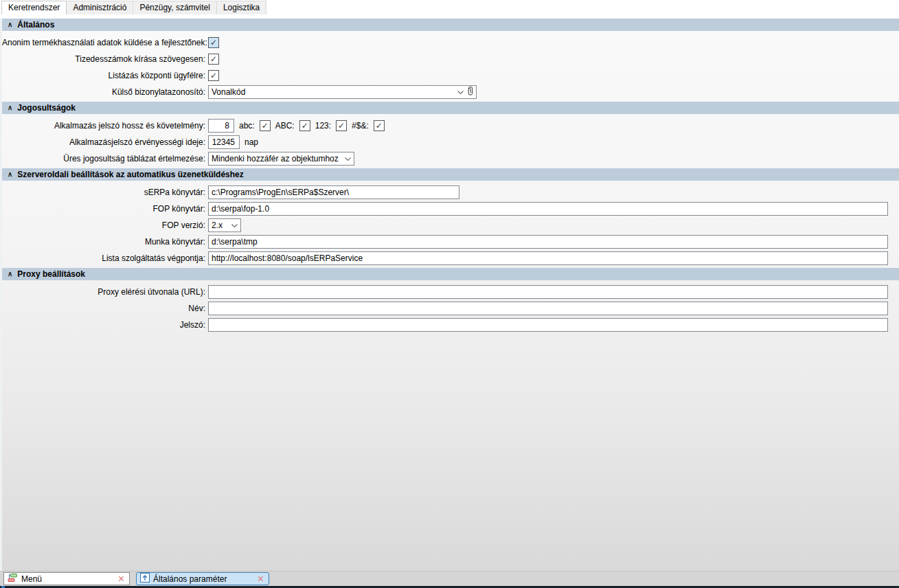 Image resolution: width=899 pixels, height=588 pixels. What do you see at coordinates (451, 43) in the screenshot?
I see `field-row: Anonim termékhasználati adatok küldése a…` at bounding box center [451, 43].